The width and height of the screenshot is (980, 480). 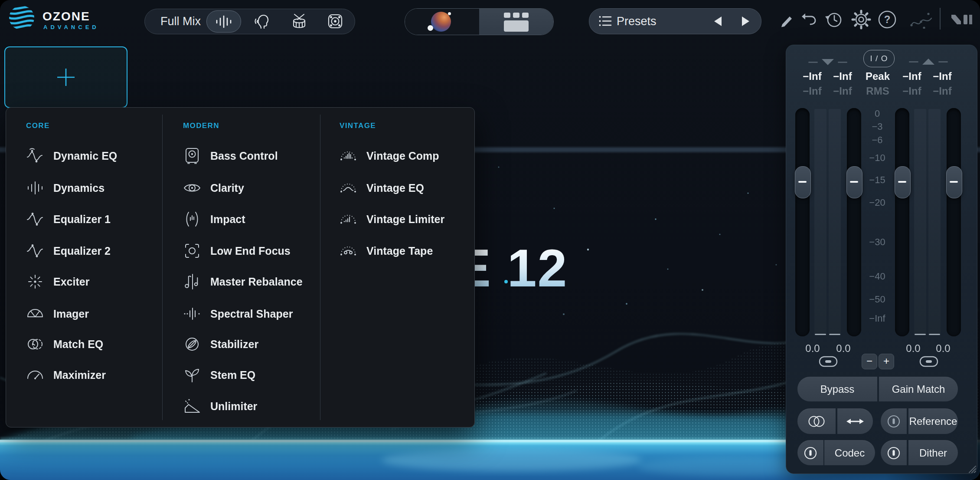 I want to click on input-gain-fader-left, so click(x=802, y=222).